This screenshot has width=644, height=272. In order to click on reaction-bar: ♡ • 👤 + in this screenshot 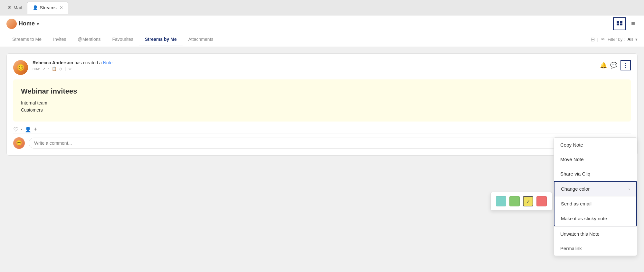, I will do `click(322, 130)`.